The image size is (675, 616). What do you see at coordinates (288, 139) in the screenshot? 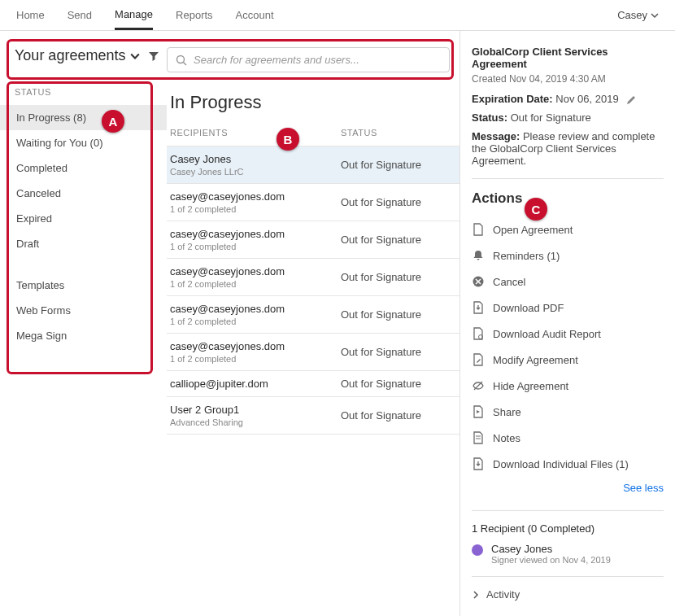
I see `annotation-badge-b: B` at bounding box center [288, 139].